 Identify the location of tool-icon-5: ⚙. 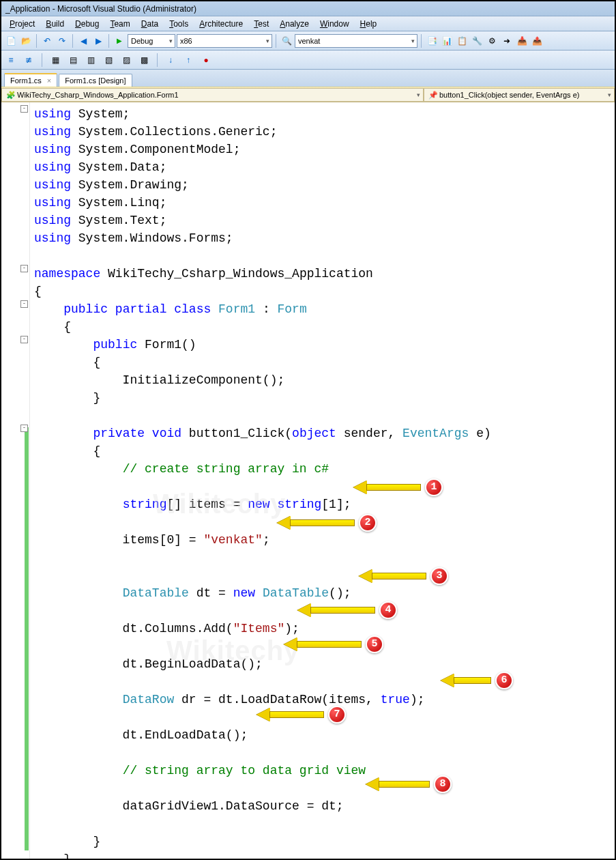
(492, 41).